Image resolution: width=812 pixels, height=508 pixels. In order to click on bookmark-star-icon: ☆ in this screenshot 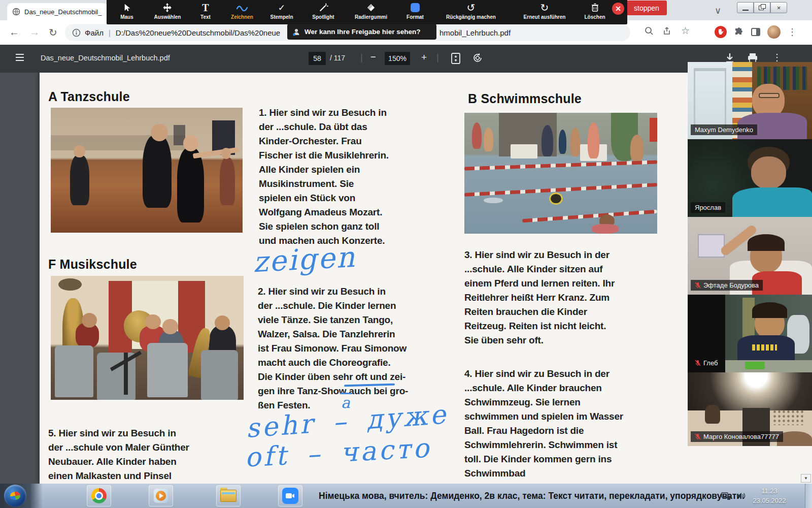, I will do `click(685, 30)`.